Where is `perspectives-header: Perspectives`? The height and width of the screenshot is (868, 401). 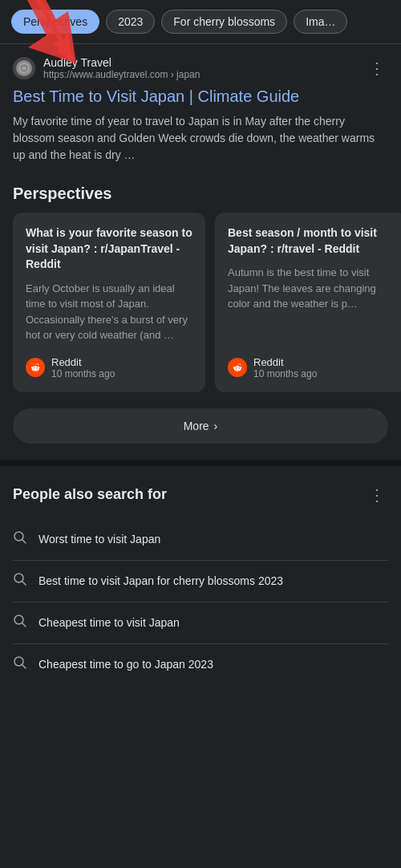 perspectives-header: Perspectives is located at coordinates (200, 193).